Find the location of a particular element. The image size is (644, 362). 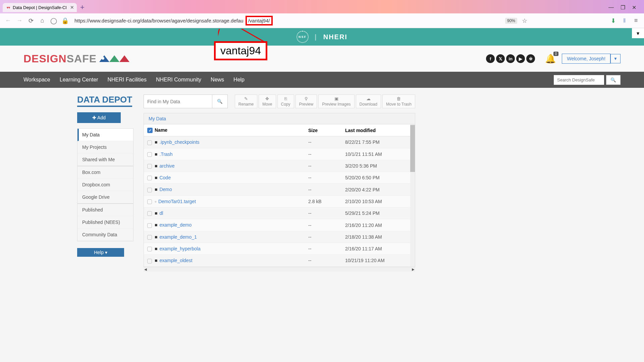

browser-tab: ▾▾ Data Depot | DesignSafe-CI ✕ is located at coordinates (40, 7).